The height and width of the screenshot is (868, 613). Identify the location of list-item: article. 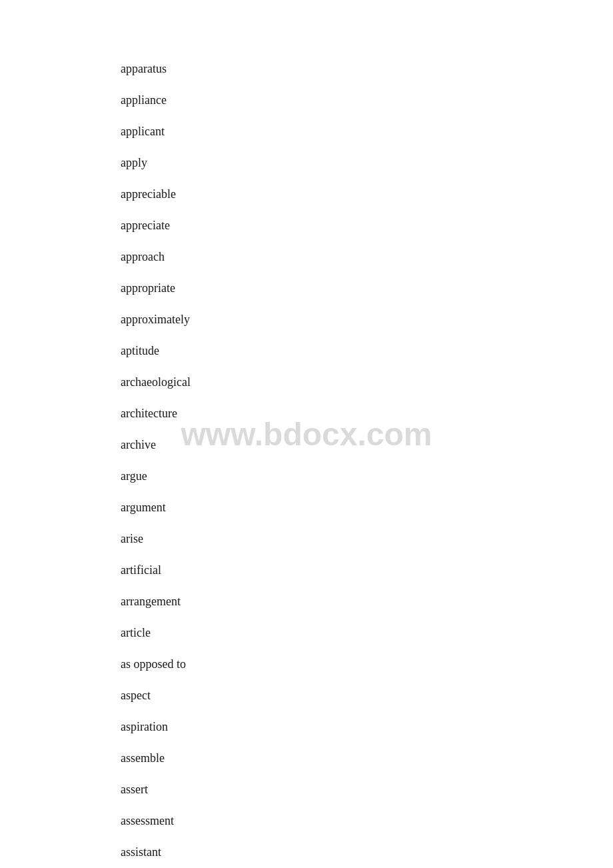
(366, 633).